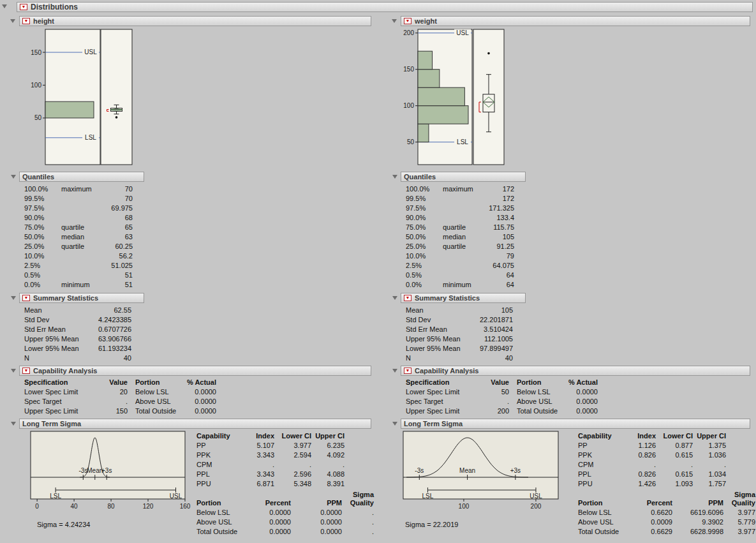  What do you see at coordinates (272, 532) in the screenshot?
I see `portion-percent: 0.0000` at bounding box center [272, 532].